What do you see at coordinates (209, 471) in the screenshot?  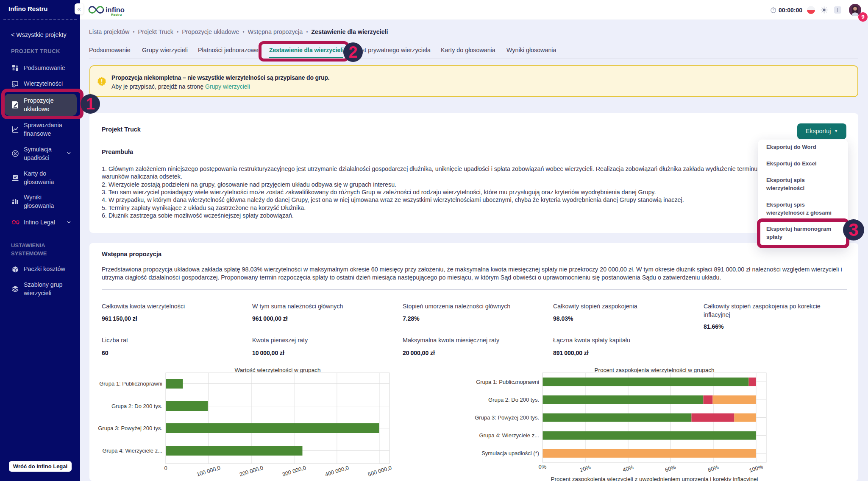 I see `svg-text: 100 000,0` at bounding box center [209, 471].